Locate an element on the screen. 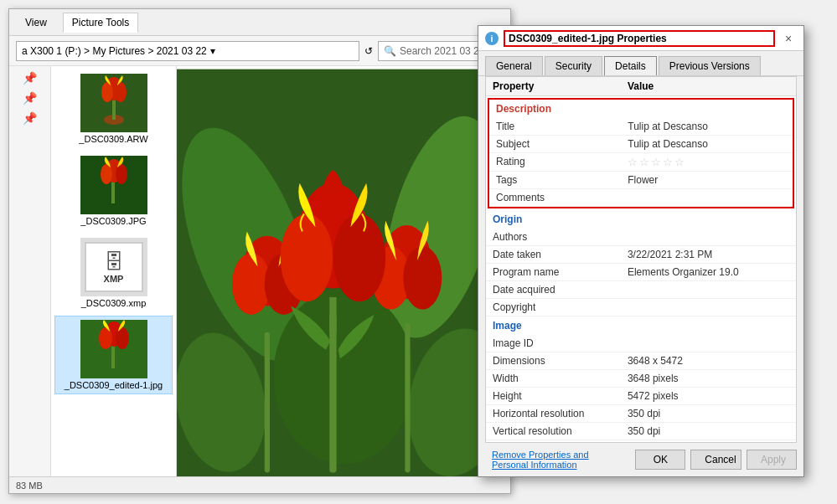 The height and width of the screenshot is (504, 837). table-row: Date taken 3/22/2021 2:31 PM is located at coordinates (641, 255).